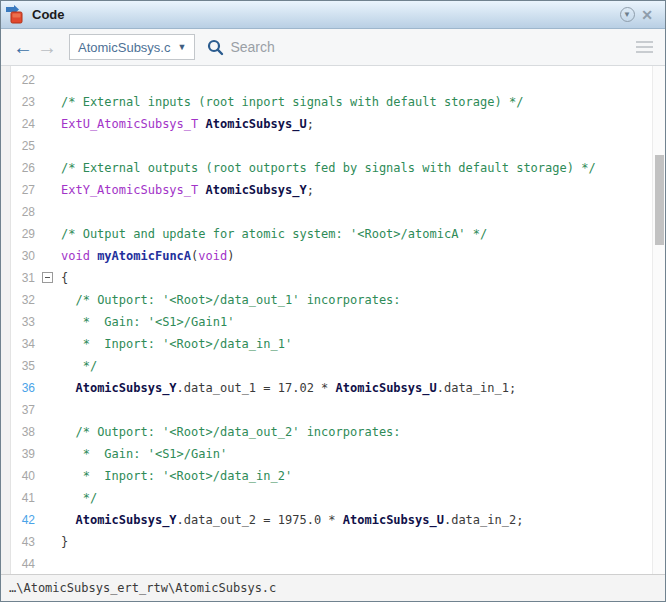  What do you see at coordinates (286, 388) in the screenshot?
I see `code-text: AtomicSubsys_Y.data_out_1 = 17.02 * Atom…` at bounding box center [286, 388].